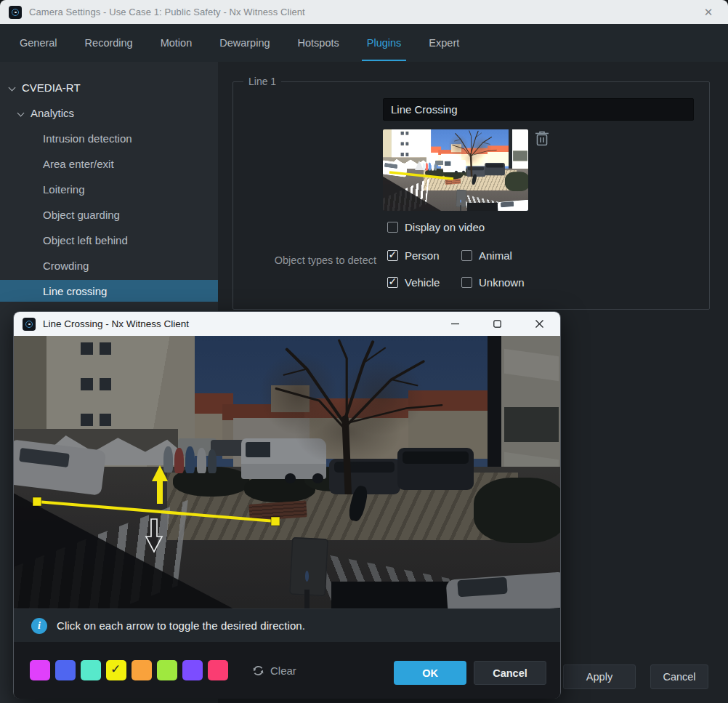 Image resolution: width=728 pixels, height=703 pixels. Describe the element at coordinates (422, 282) in the screenshot. I see `checkbox-label: Vehicle` at that location.